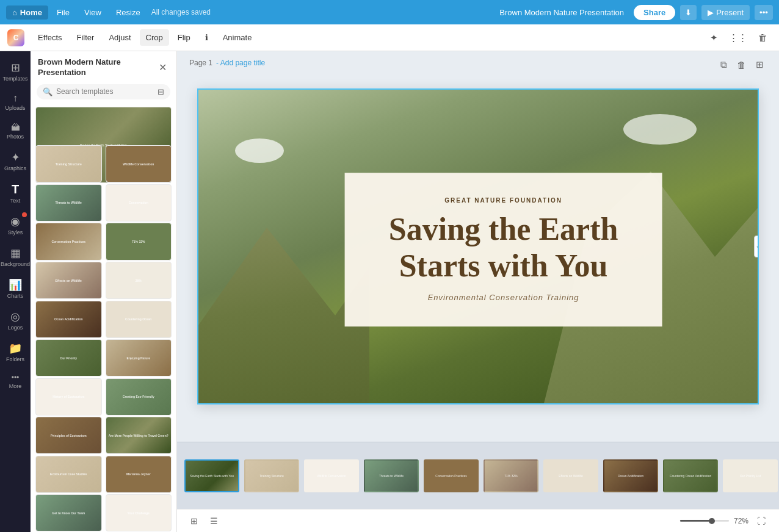 This screenshot has height=532, width=779. Describe the element at coordinates (764, 12) in the screenshot. I see `more-options-button: •••` at that location.